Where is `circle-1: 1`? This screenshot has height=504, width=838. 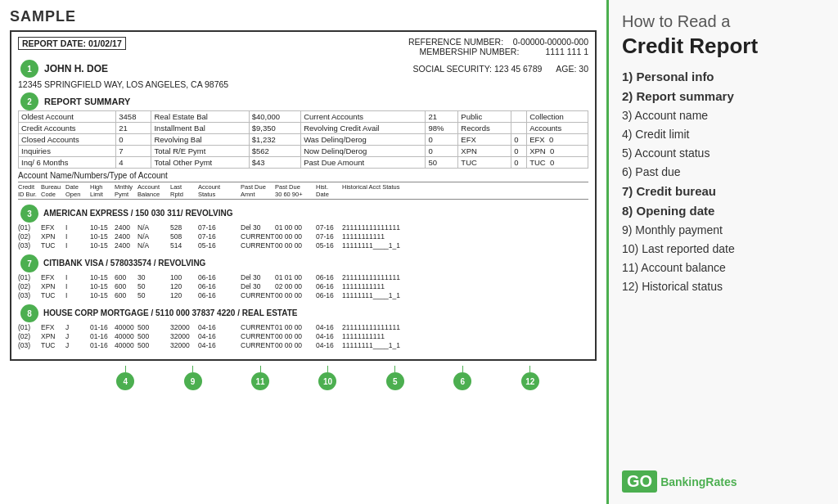
circle-1: 1 is located at coordinates (29, 69).